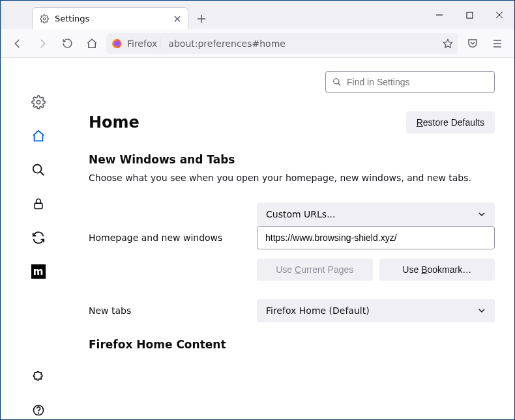 The width and height of the screenshot is (515, 420). I want to click on sidebar-help, so click(38, 410).